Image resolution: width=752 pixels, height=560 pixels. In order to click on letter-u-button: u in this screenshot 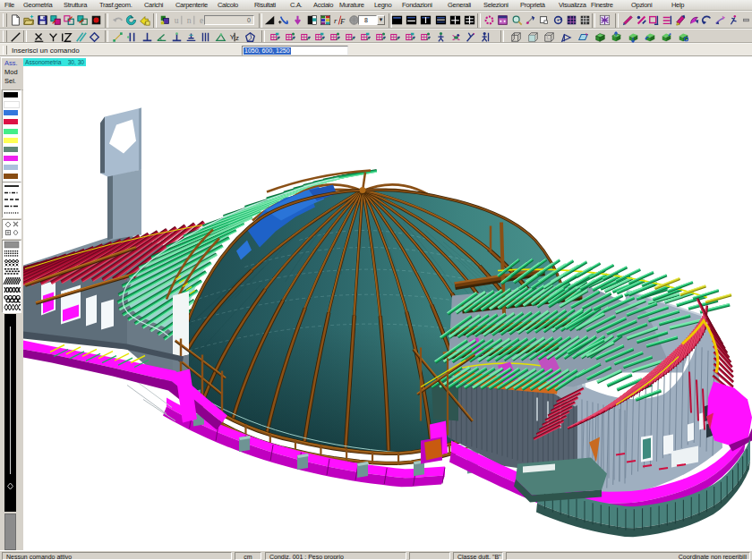, I will do `click(177, 20)`.